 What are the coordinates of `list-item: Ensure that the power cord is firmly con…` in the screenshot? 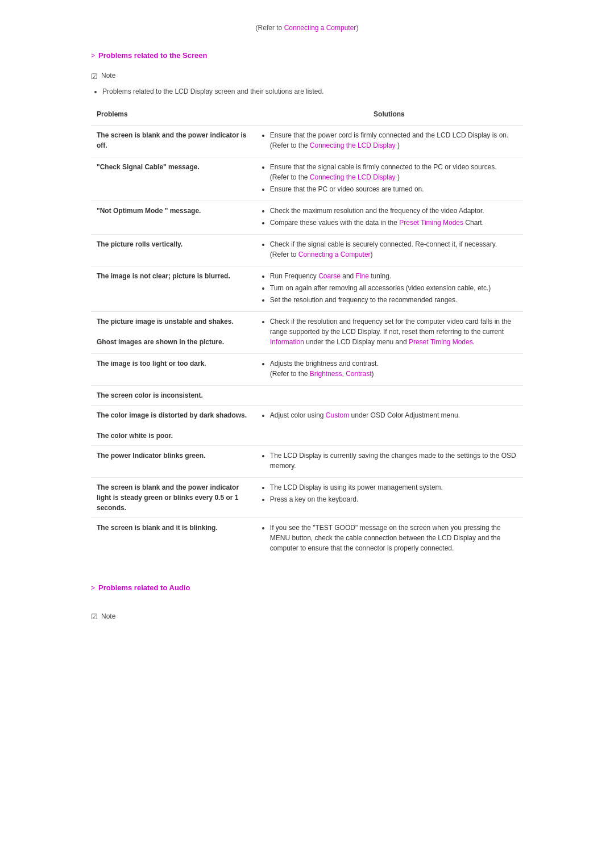 It's located at (393, 140).